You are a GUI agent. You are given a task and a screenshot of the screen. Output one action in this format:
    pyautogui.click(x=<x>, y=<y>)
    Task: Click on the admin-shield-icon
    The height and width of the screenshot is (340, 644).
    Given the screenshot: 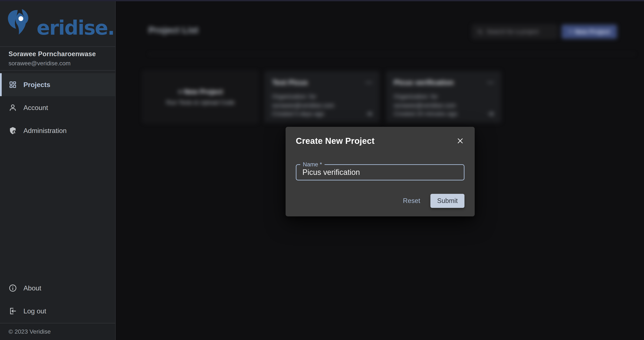 What is the action you would take?
    pyautogui.click(x=13, y=131)
    